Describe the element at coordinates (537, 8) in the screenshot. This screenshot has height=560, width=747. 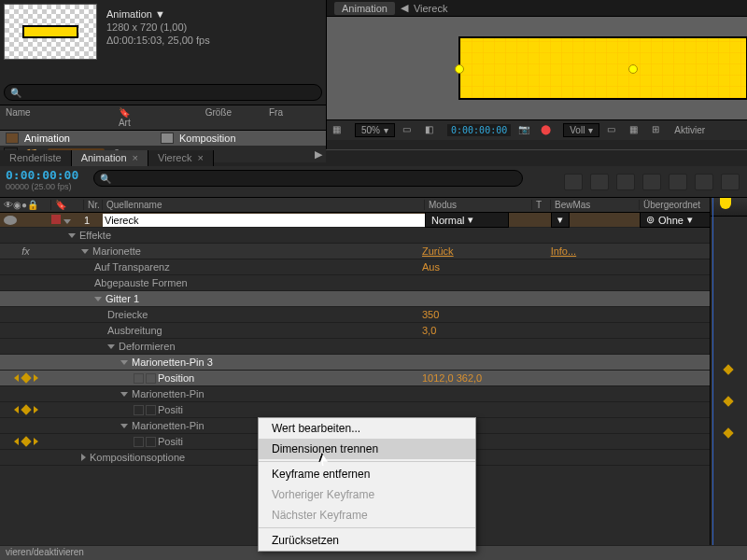
I see `viewer-breadcrumb: Animation ◀ Viereck` at that location.